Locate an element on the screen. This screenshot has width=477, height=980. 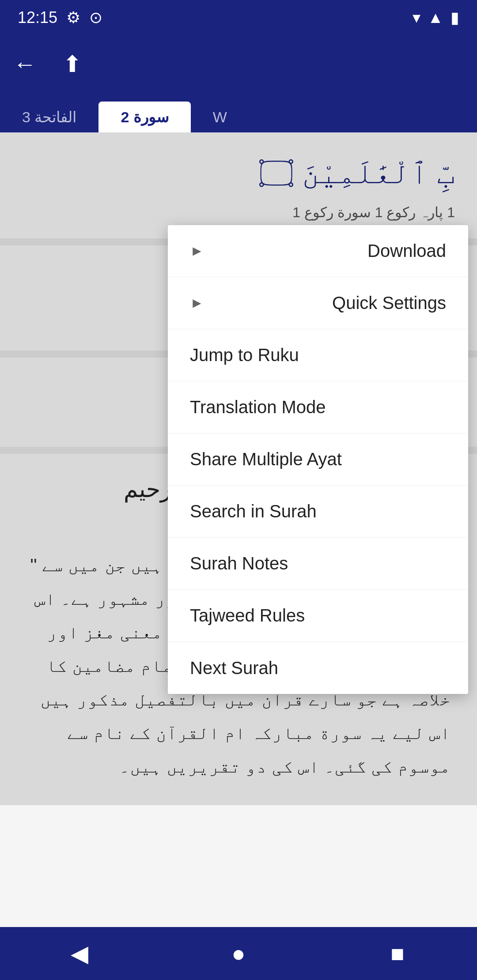
app-header: ← ⬆ is located at coordinates (238, 64).